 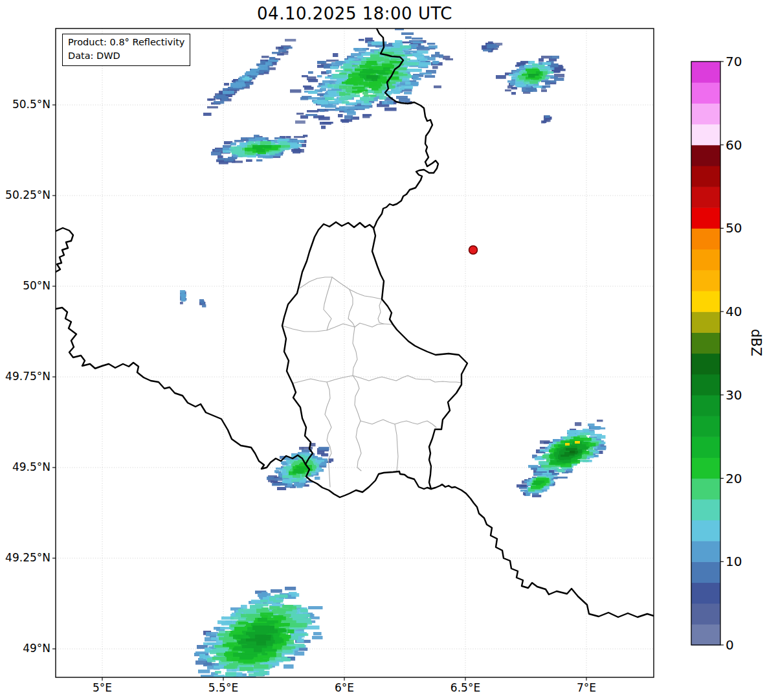 What do you see at coordinates (730, 645) in the screenshot?
I see `colorbar-tick-label: 0` at bounding box center [730, 645].